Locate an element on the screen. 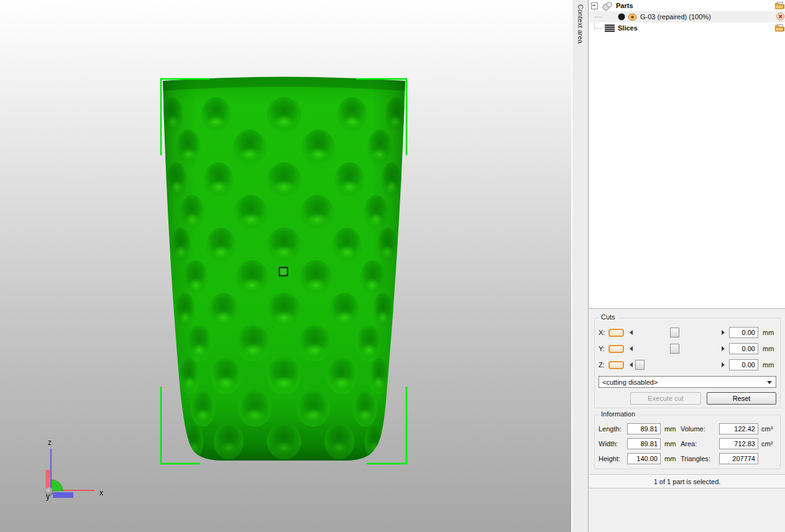 The image size is (785, 532). parts-label: Parts is located at coordinates (625, 6).